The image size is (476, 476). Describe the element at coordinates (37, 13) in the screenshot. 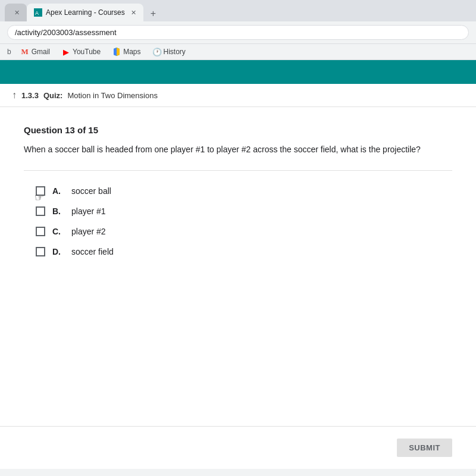

I see `svg-text: A` at that location.